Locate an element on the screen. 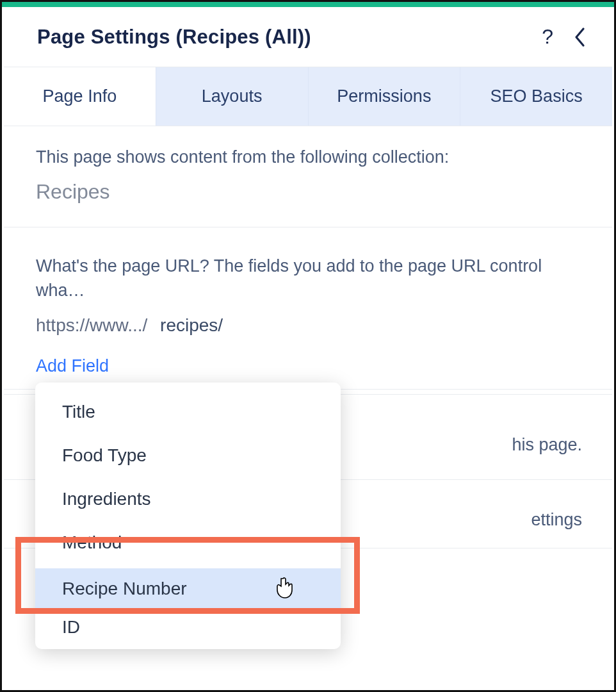 The height and width of the screenshot is (692, 616). obscured-text-this-page: his page. is located at coordinates (547, 445).